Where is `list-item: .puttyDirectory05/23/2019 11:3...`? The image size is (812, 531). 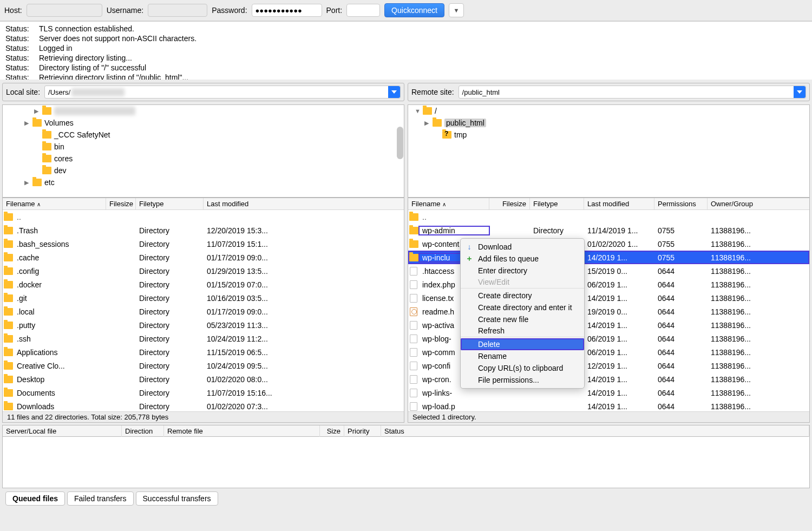
list-item: .puttyDirectory05/23/2019 11:3... is located at coordinates (204, 325).